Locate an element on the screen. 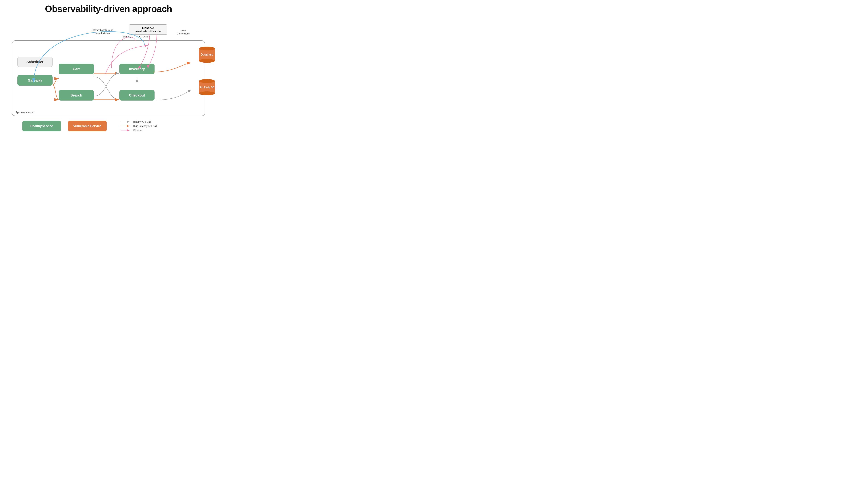 This screenshot has height=488, width=868. legend: HealthyService Vulnerable Service Health… is located at coordinates (108, 126).